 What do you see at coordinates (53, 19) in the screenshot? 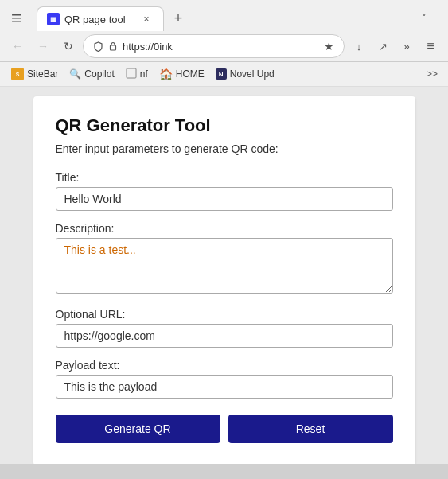
I see `tab-favicon: ▦` at bounding box center [53, 19].